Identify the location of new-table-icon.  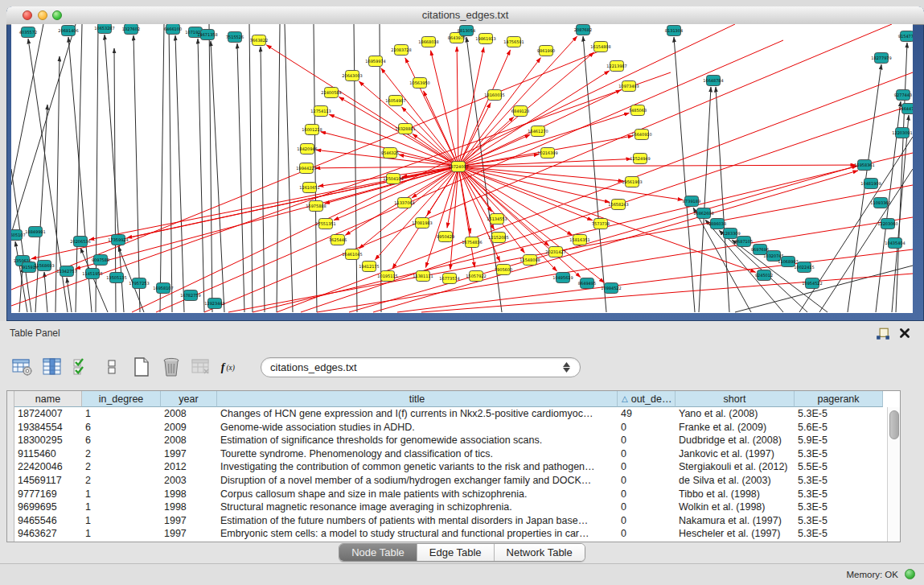
(142, 367).